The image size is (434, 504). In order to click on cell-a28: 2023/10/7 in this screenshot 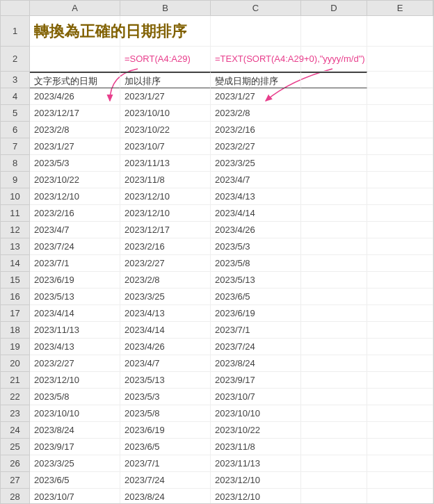, I will do `click(75, 496)`.